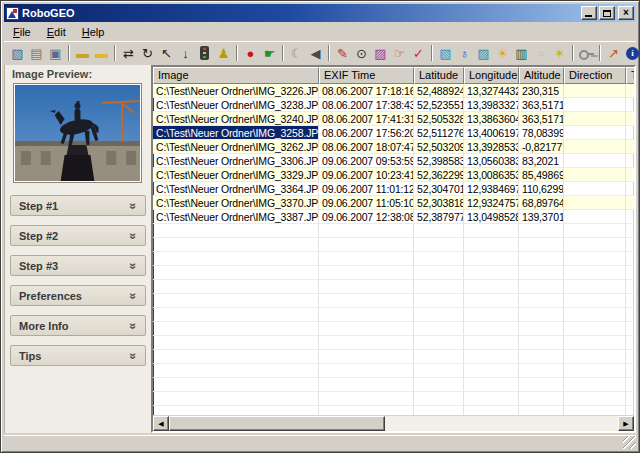  What do you see at coordinates (394, 91) in the screenshot?
I see `table-row: C:\Test\Neuer Ordner\IMG_3226.JPG08.06.2…` at bounding box center [394, 91].